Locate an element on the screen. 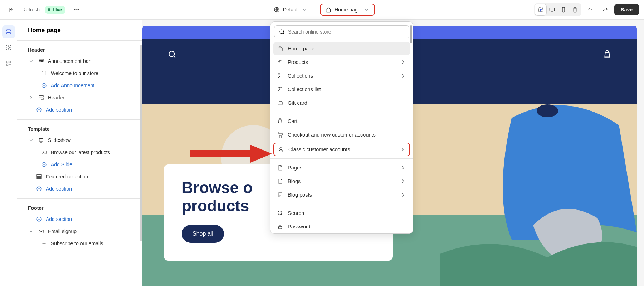 Image resolution: width=644 pixels, height=286 pixels. dd-search: Search is located at coordinates (342, 213).